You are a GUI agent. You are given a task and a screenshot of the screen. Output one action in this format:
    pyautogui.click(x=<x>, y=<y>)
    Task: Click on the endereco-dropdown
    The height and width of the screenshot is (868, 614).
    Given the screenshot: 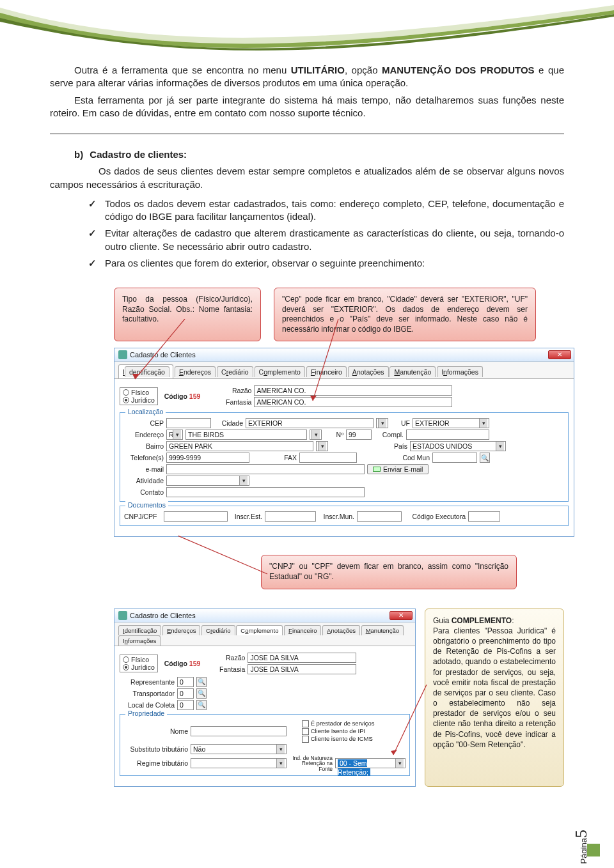 What is the action you would take?
    pyautogui.click(x=316, y=435)
    